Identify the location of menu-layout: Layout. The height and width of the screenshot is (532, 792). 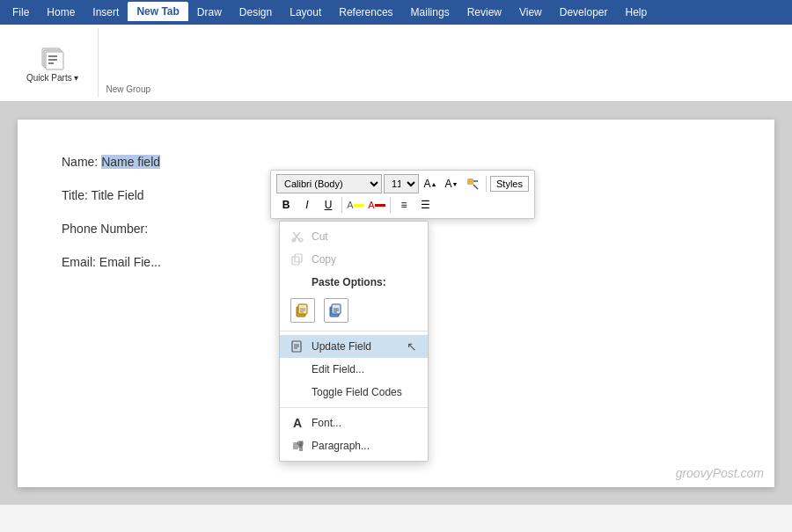
(305, 12).